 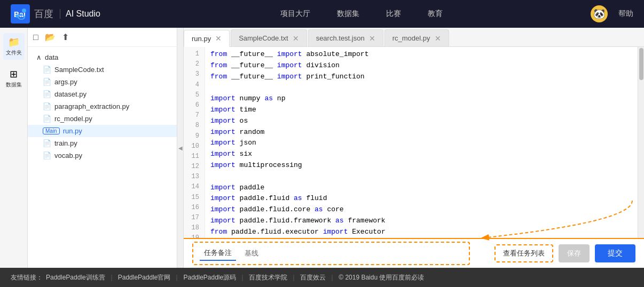 What do you see at coordinates (372, 38) in the screenshot?
I see `tab-close-searchtest: ✕` at bounding box center [372, 38].